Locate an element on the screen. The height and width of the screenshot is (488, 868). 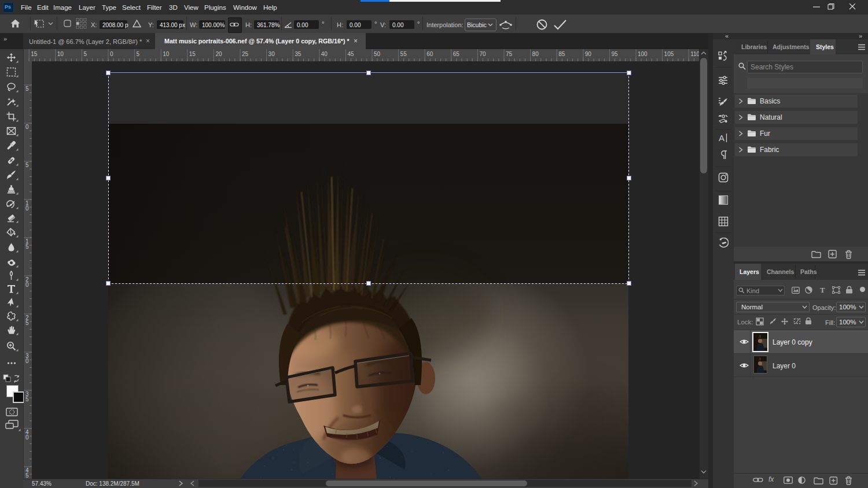
svg-text: 50 is located at coordinates (377, 54).